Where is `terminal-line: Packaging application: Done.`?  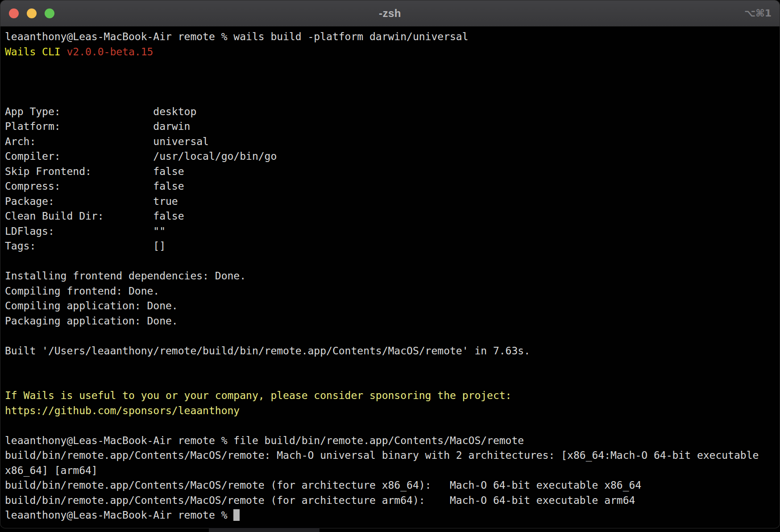
terminal-line: Packaging application: Done. is located at coordinates (390, 321).